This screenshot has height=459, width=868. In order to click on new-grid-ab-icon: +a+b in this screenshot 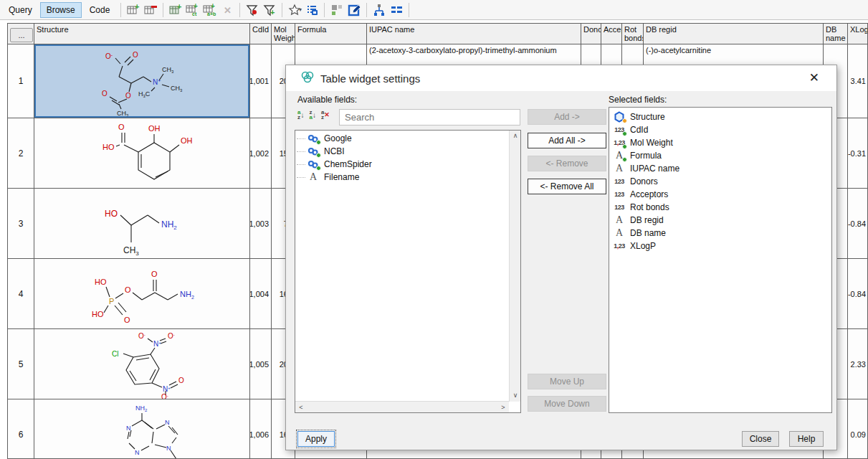, I will do `click(210, 10)`.